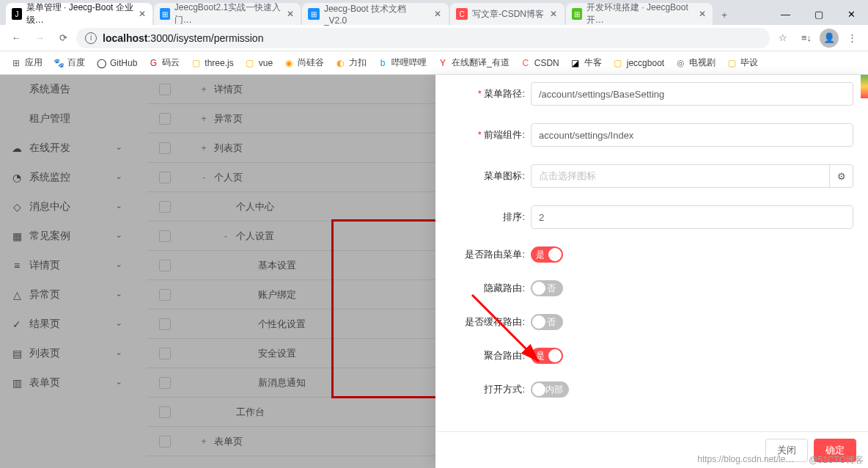  I want to click on bookmark-item: G码云, so click(163, 63).